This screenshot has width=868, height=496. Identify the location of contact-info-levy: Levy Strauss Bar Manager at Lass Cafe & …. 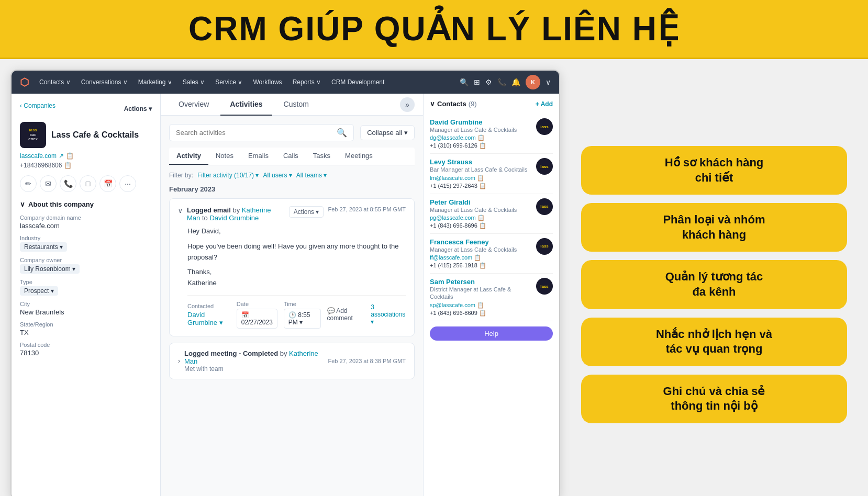
(481, 174).